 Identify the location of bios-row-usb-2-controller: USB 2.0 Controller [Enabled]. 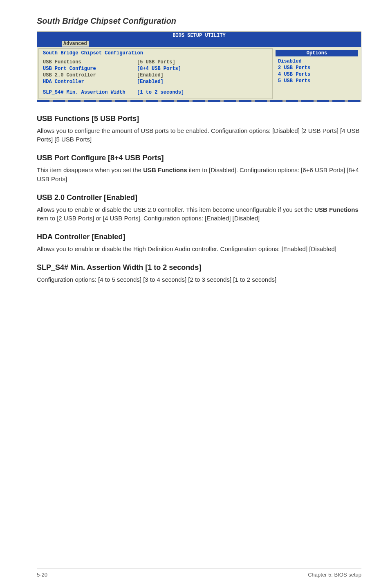
(155, 75).